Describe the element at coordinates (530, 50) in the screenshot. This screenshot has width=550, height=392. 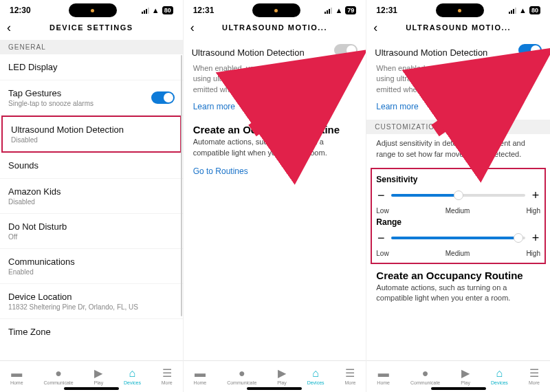
I see `umd-toggle-on` at that location.